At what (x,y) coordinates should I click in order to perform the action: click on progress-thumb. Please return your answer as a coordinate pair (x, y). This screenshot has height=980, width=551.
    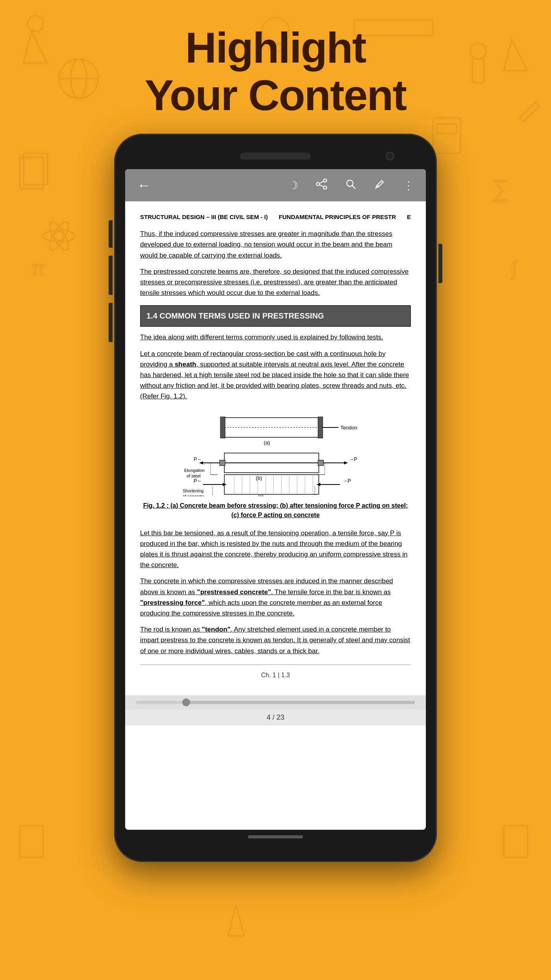
    Looking at the image, I should click on (186, 702).